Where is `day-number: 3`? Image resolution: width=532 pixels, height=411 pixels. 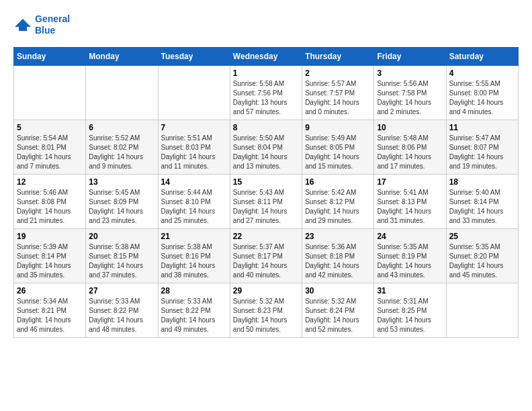
day-number: 3 is located at coordinates (410, 73).